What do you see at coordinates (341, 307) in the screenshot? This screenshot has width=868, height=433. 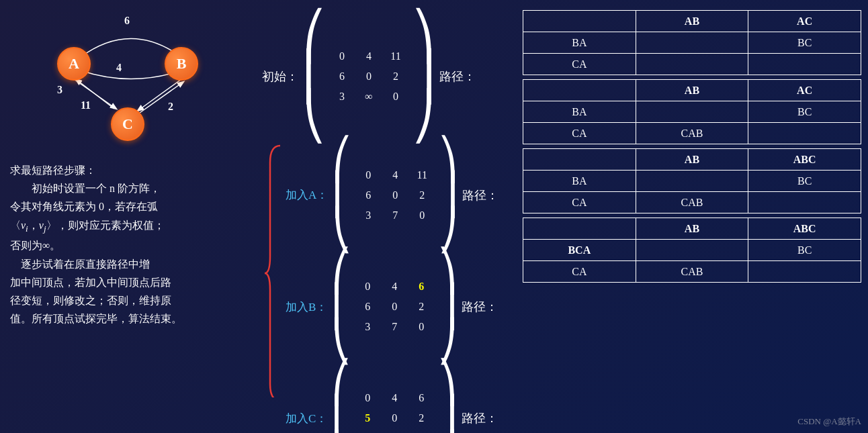 I see `lb-b: ⎛⎜⎝` at bounding box center [341, 307].